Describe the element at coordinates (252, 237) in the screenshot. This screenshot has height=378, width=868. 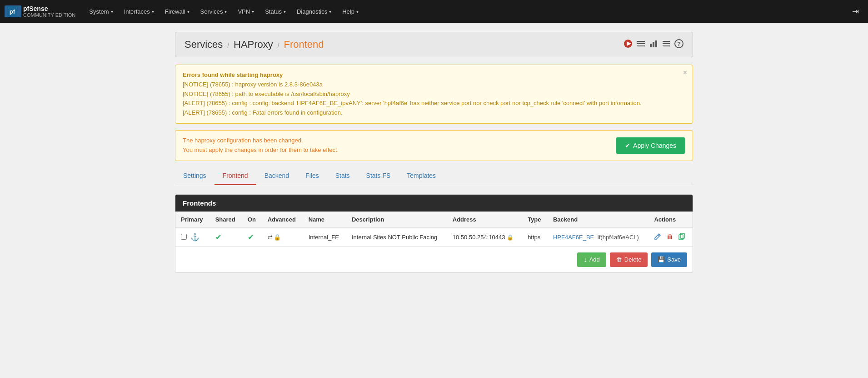
I see `cell-on: ✔` at that location.